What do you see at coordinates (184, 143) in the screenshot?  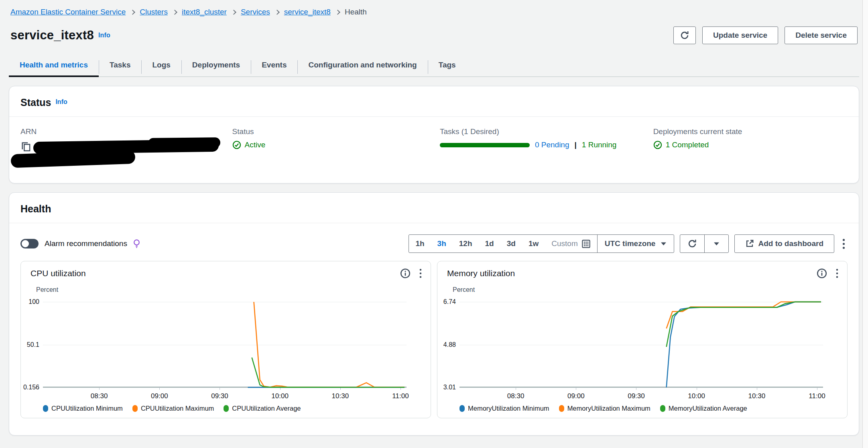 I see `redacted-arn` at bounding box center [184, 143].